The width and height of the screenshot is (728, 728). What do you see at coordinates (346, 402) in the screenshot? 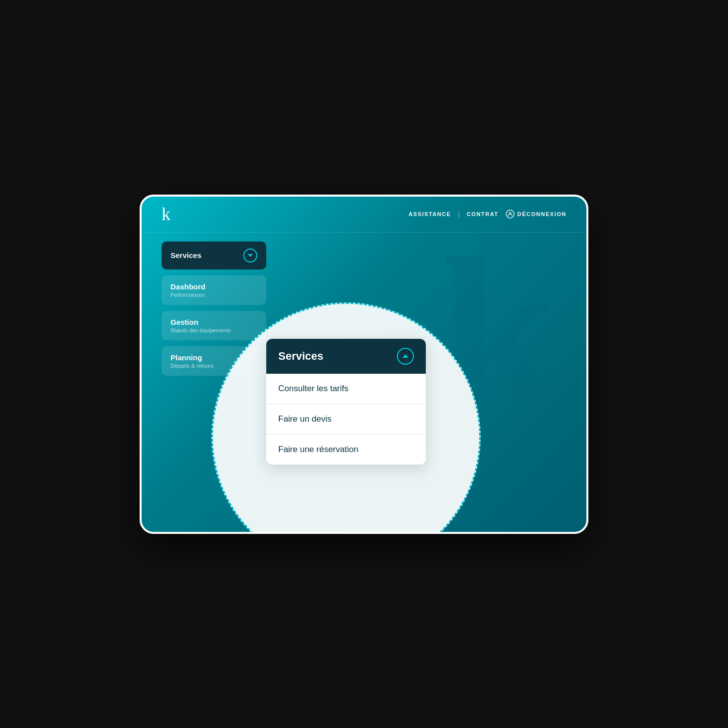
I see `services-dropdown-card: Services Consulter les tarifs Faire un d…` at bounding box center [346, 402].